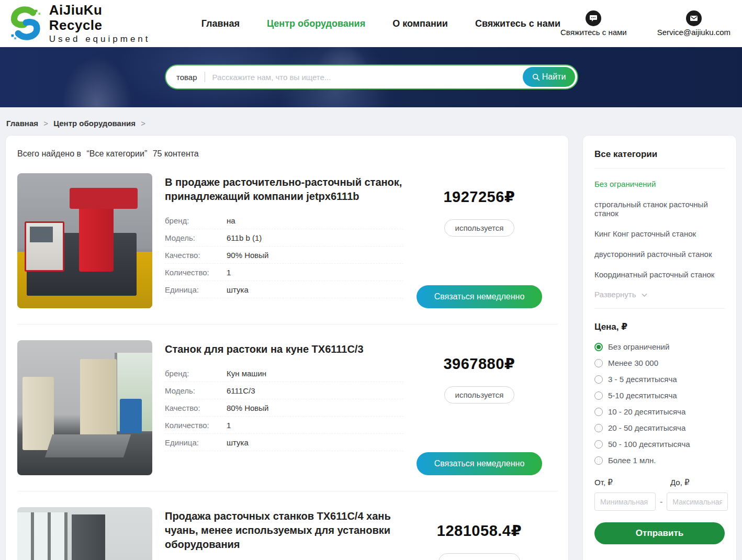 The width and height of the screenshot is (742, 560). I want to click on logo: AiJiuKu Recycle Used equipment, so click(81, 23).